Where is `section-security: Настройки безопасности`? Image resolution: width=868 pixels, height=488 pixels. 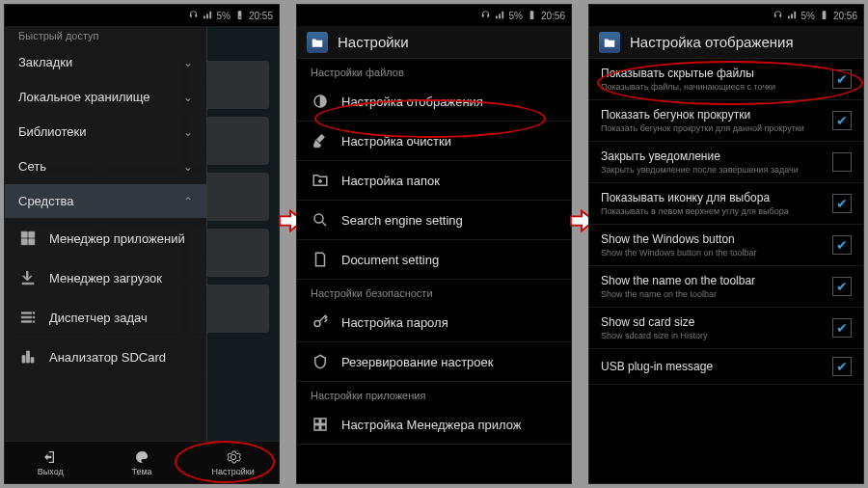 section-security: Настройки безопасности is located at coordinates (434, 291).